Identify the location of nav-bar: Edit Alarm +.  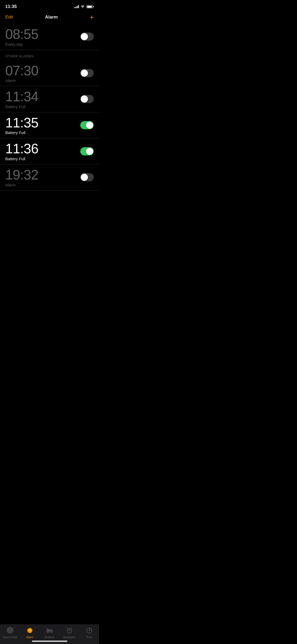
(50, 18).